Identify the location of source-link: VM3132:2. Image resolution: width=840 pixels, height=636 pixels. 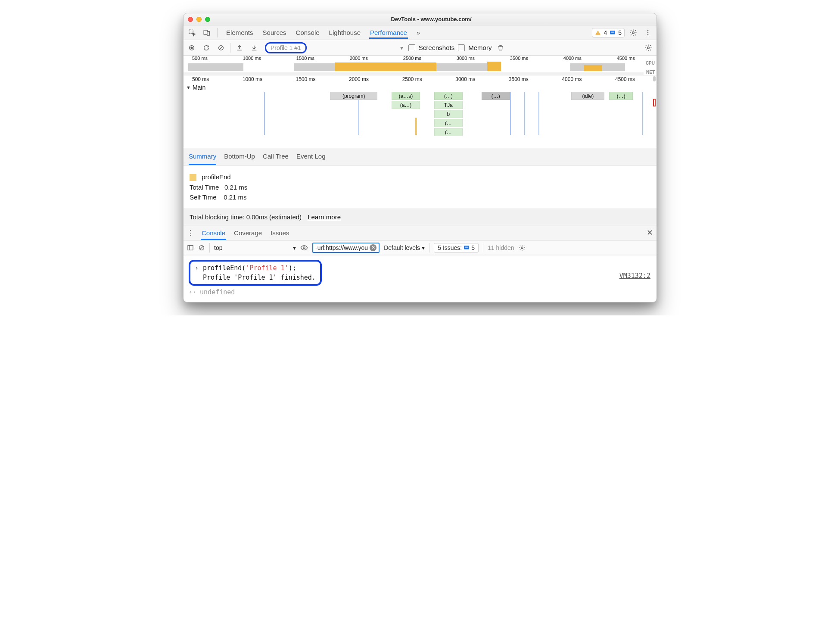
(635, 276).